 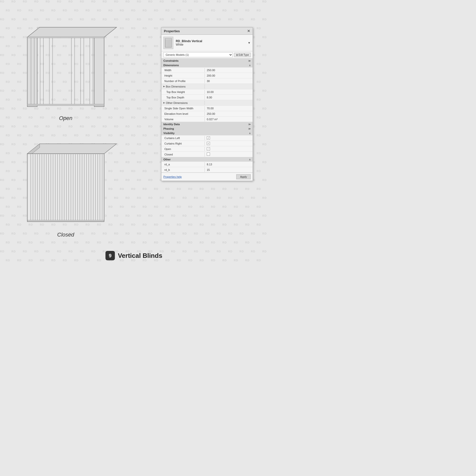 I want to click on box-dimensions-row: ▶ Box Dimensions, so click(x=207, y=87).